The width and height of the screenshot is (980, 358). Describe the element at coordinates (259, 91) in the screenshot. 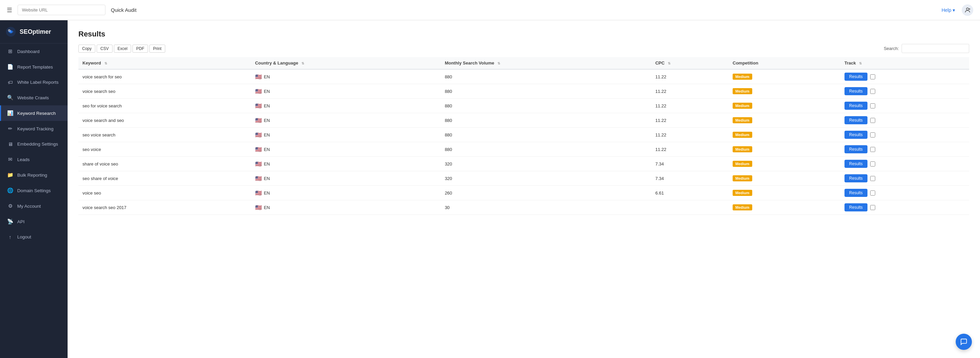

I see `flag-icon-1: 🇺🇸` at that location.